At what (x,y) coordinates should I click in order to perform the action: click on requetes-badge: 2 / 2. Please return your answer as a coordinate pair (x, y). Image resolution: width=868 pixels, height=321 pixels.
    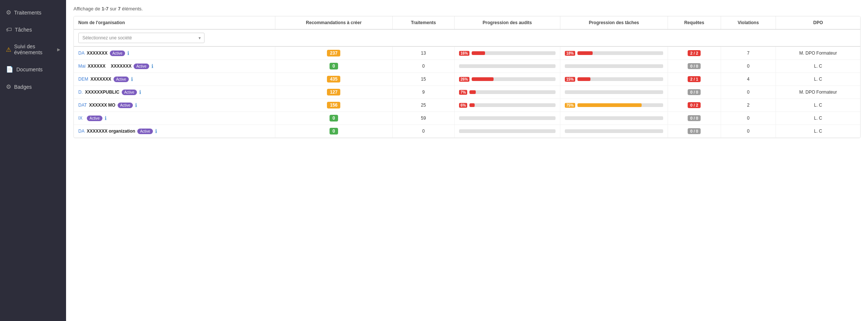
    Looking at the image, I should click on (694, 53).